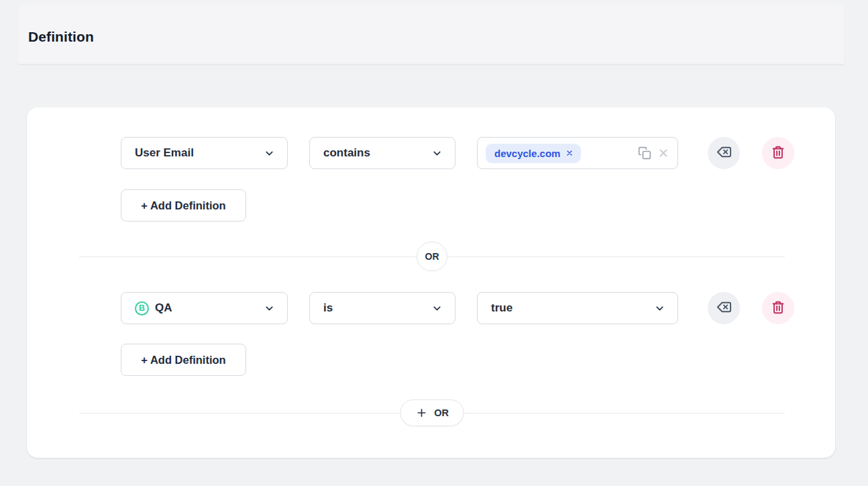 The image size is (868, 486). What do you see at coordinates (142, 309) in the screenshot?
I see `boolean-type-icon: B` at bounding box center [142, 309].